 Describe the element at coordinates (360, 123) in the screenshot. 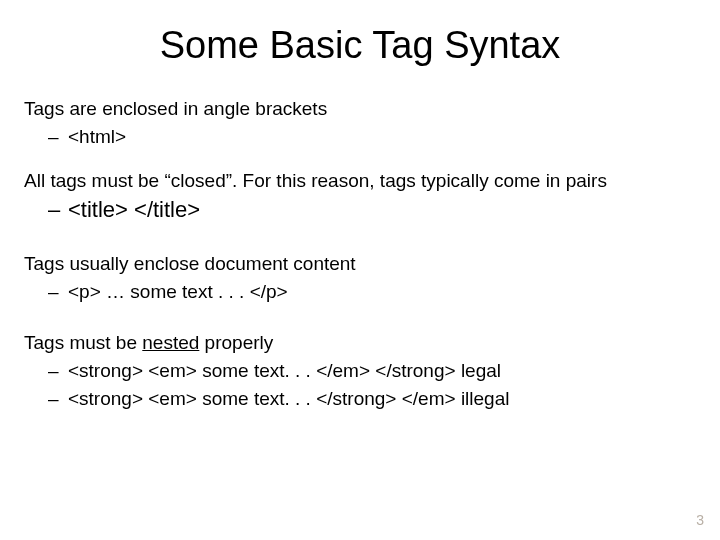

I see `section-angle-brackets: Tags are enclosed in angle brackets <htm…` at that location.